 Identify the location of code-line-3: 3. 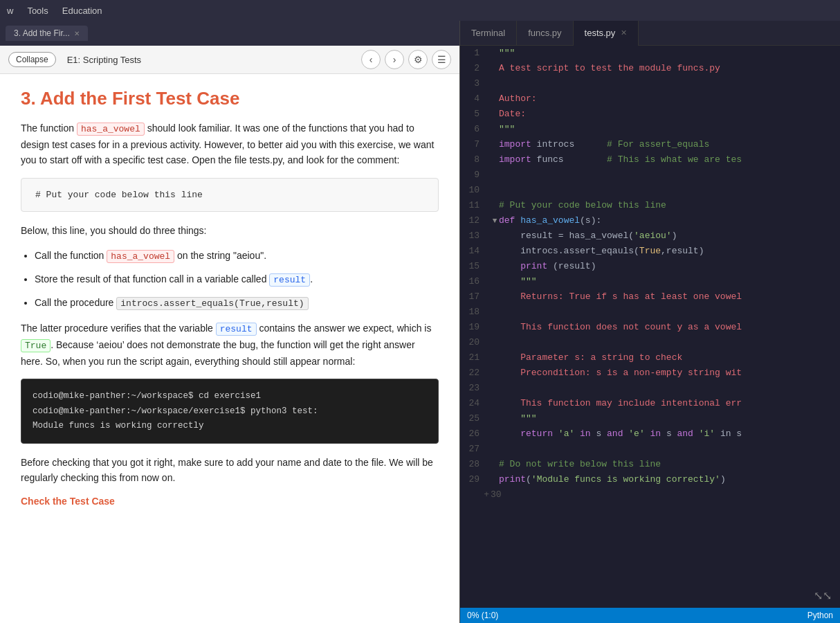
(650, 84).